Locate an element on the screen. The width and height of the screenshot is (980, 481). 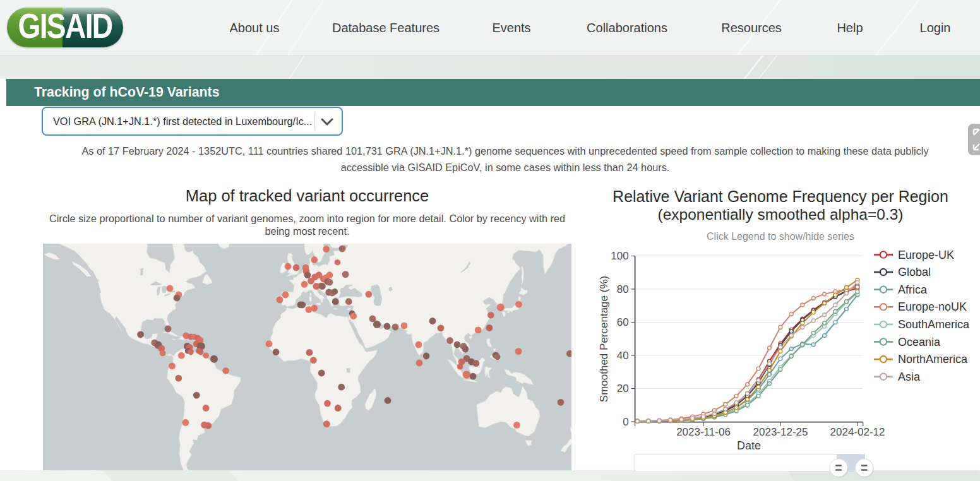
svg-text: 2023-12-25 is located at coordinates (780, 432).